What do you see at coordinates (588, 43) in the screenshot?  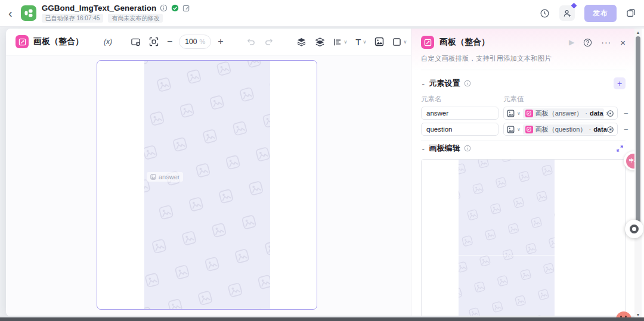 I see `help-icon` at bounding box center [588, 43].